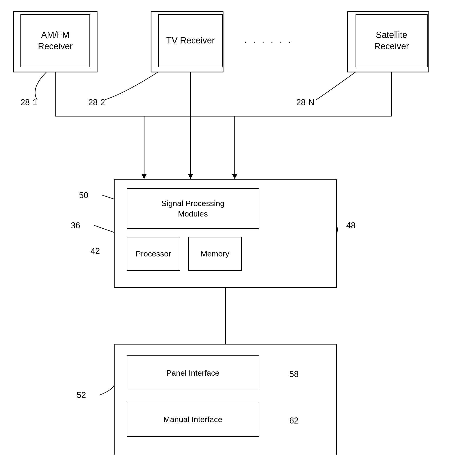 The image size is (455, 476). I want to click on processor-label: Processor, so click(153, 254).